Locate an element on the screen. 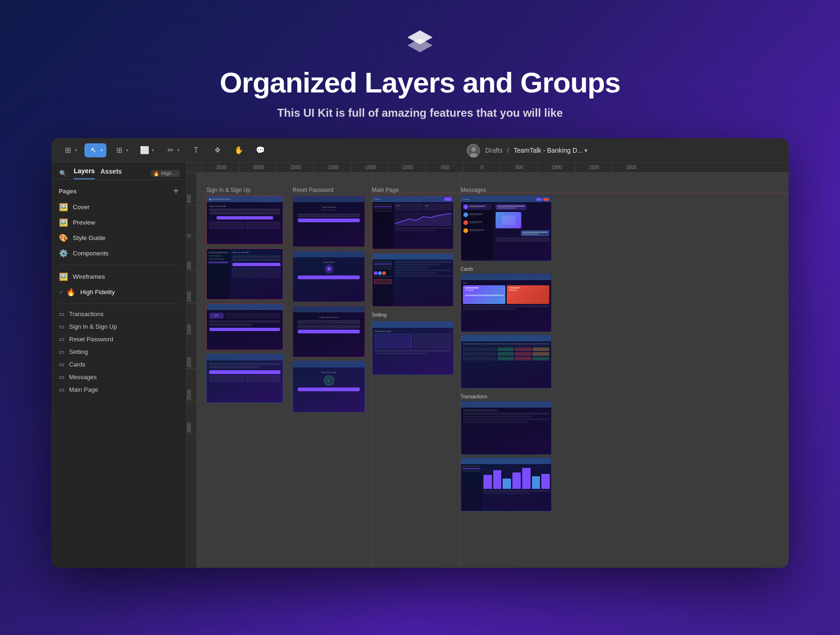 This screenshot has width=840, height=635. breadcrumb-file: TeamTalk - Banking D... is located at coordinates (548, 150).